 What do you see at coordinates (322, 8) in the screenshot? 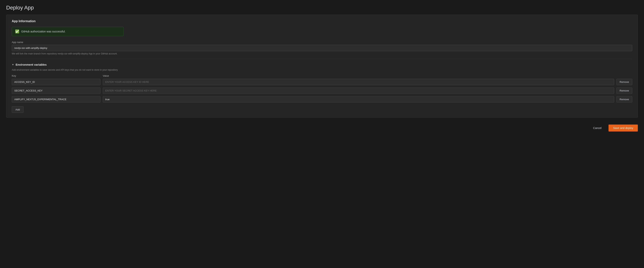
I see `page-title: Deploy App` at bounding box center [322, 8].